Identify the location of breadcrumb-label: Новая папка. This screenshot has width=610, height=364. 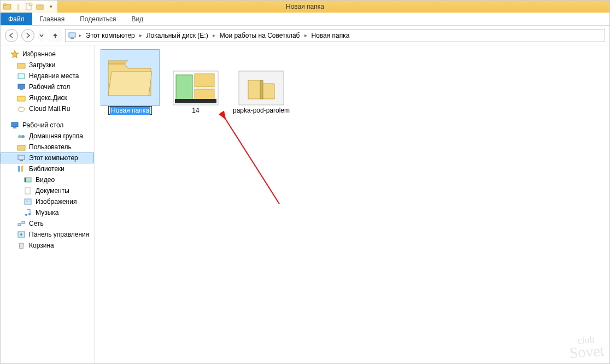
(331, 36).